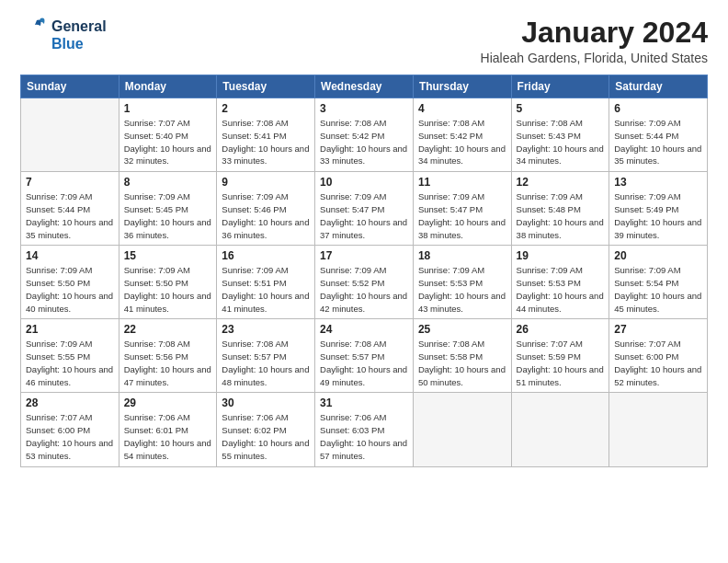  Describe the element at coordinates (58, 431) in the screenshot. I see `sunset-text: Sunset: 6:00 PM` at that location.